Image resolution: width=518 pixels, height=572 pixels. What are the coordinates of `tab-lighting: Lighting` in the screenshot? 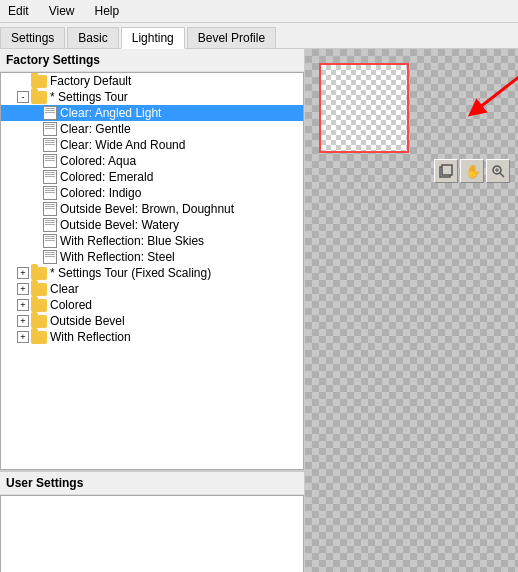 It's located at (153, 38).